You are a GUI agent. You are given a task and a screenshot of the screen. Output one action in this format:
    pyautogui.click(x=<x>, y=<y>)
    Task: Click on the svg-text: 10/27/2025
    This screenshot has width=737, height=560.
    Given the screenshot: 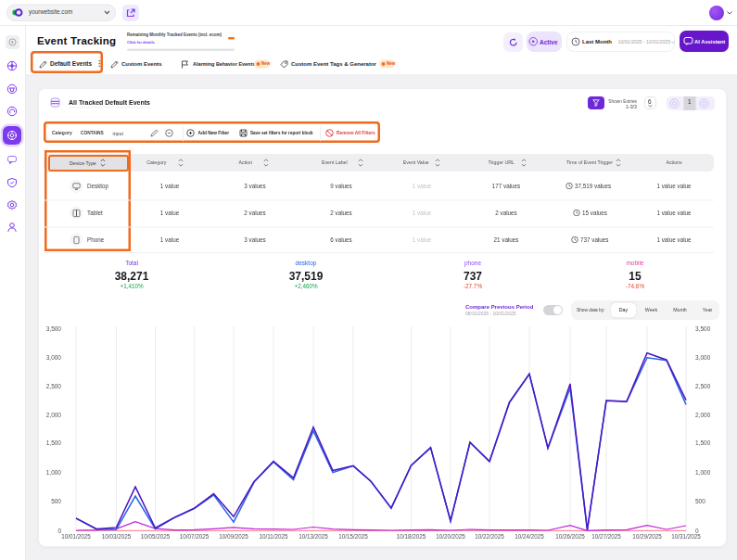 What is the action you would take?
    pyautogui.click(x=606, y=536)
    